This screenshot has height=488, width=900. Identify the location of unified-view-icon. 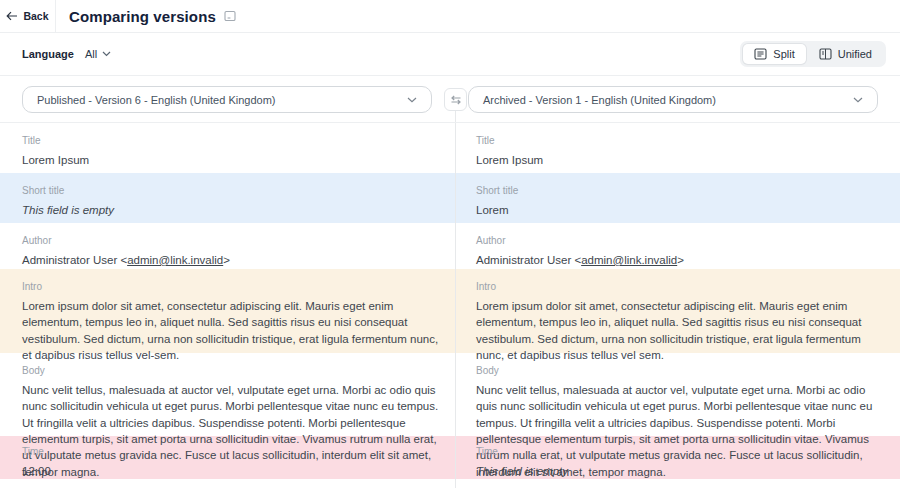
(826, 54).